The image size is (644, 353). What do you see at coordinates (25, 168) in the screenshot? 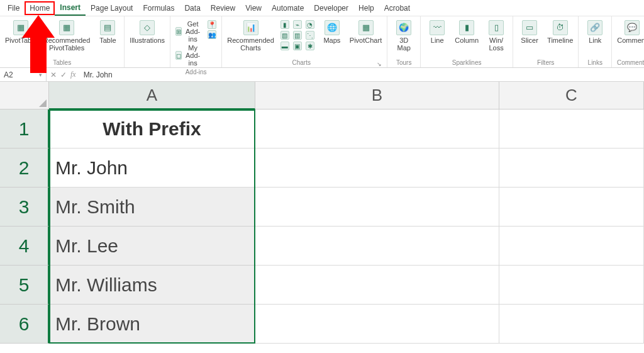
I see `row-header-2: 2` at bounding box center [25, 168].